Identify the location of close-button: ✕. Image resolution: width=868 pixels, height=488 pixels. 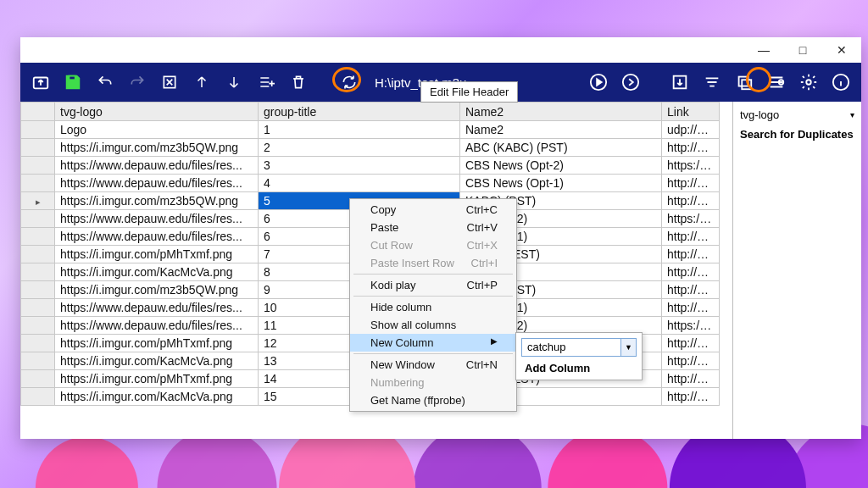
(842, 50).